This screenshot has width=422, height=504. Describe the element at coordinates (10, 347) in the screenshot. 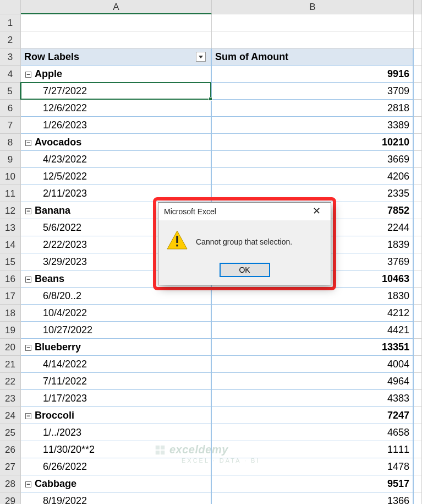

I see `row-header: 20` at that location.